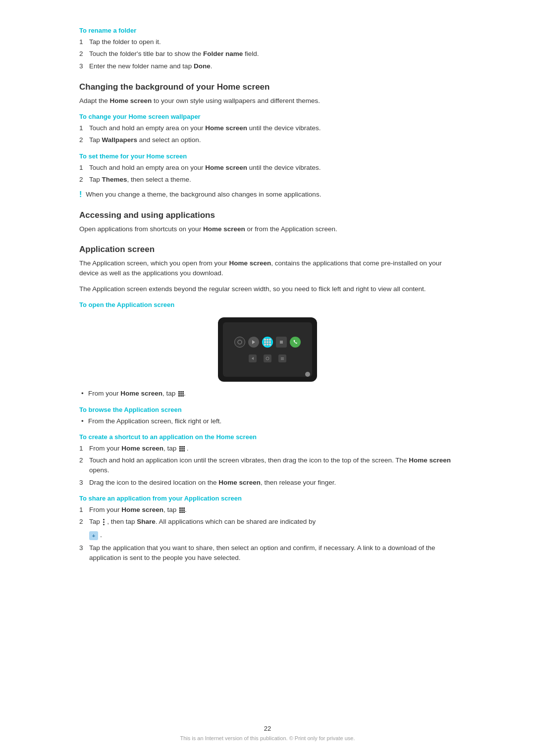 The width and height of the screenshot is (535, 756). I want to click on step-2: 2 Touch the folder's title bar to show t…, so click(268, 54).